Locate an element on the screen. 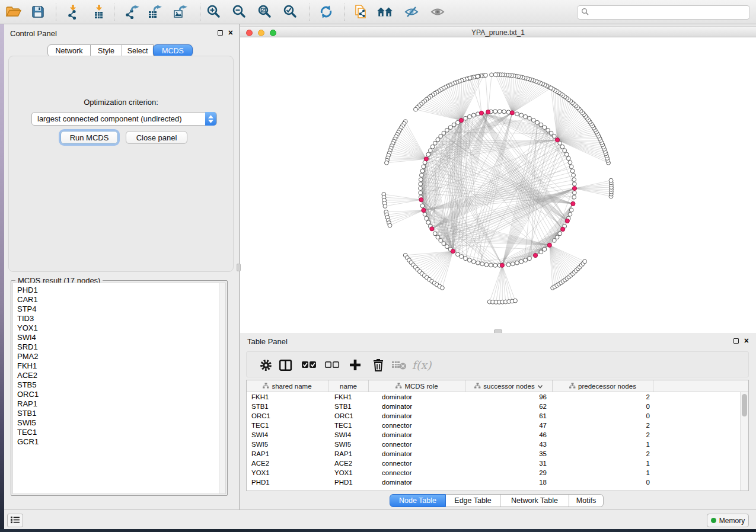 The image size is (756, 532). table-cell: STB1 is located at coordinates (349, 406).